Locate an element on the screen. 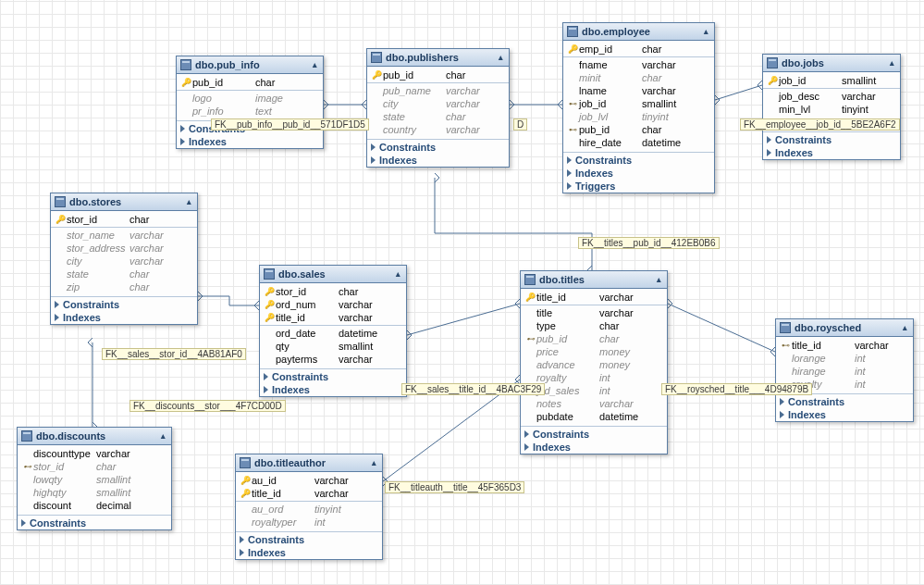 The image size is (924, 585). column-row: ⊷job_idsmallint is located at coordinates (638, 104).